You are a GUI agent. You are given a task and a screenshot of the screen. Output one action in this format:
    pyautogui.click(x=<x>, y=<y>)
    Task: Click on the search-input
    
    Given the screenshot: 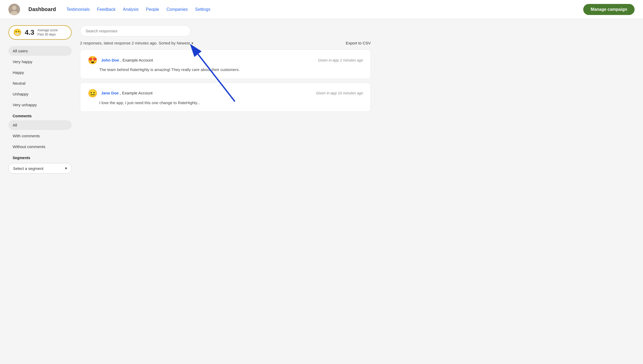 What is the action you would take?
    pyautogui.click(x=135, y=31)
    